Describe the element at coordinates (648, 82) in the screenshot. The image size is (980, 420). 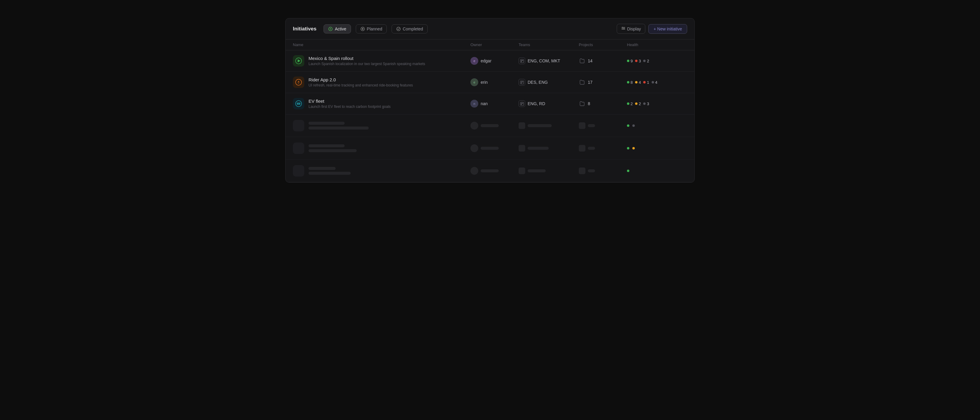
I see `health-red-count-2: 1` at that location.